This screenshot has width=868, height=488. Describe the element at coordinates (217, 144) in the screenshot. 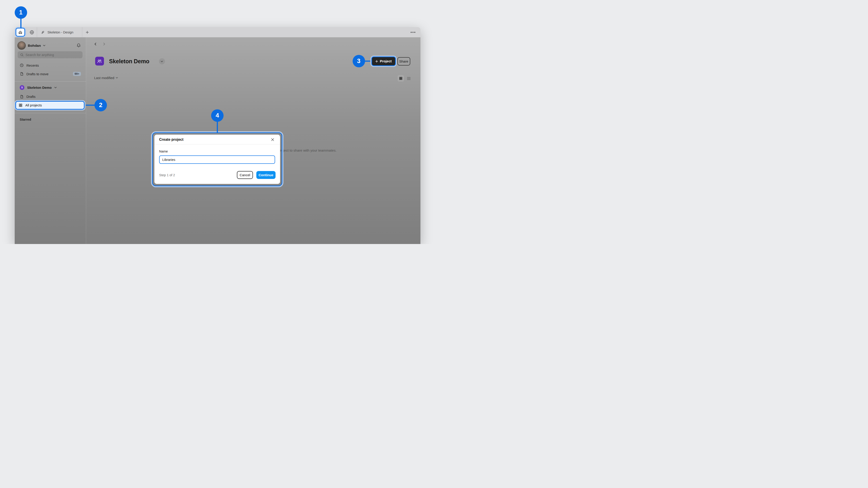

I see `dialog-divider` at that location.